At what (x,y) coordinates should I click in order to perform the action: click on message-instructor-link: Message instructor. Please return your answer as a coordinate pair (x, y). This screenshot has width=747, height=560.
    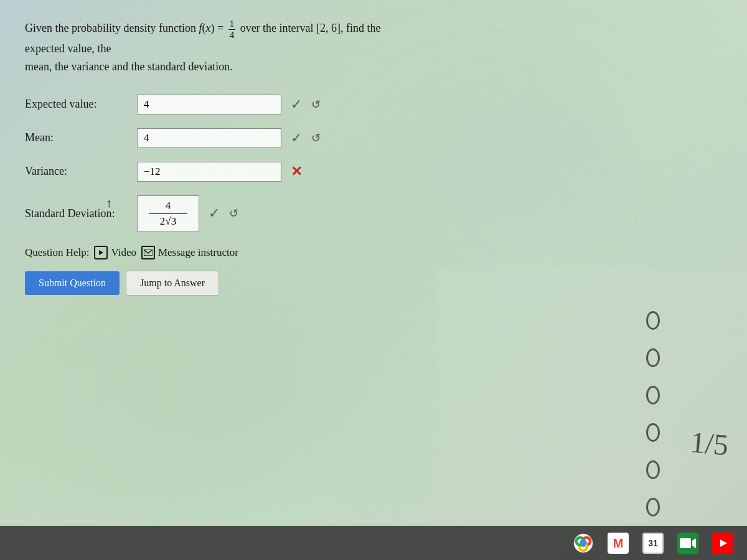
    Looking at the image, I should click on (190, 253).